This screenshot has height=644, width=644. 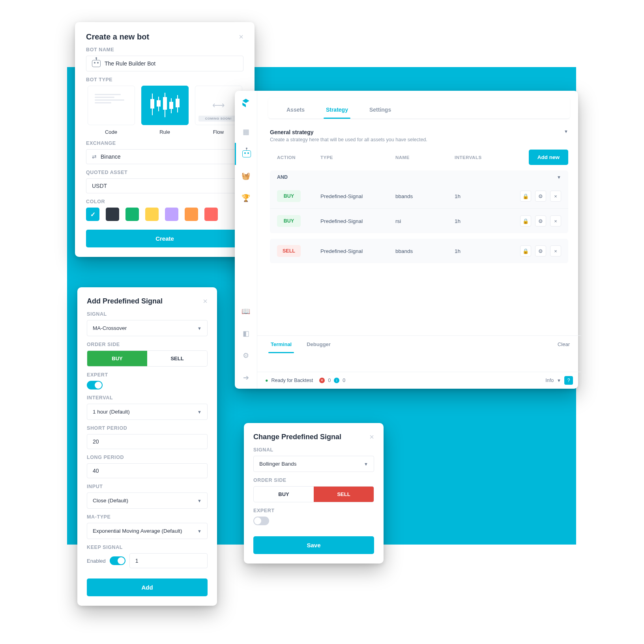 I want to click on long-period-value: 40, so click(x=96, y=471).